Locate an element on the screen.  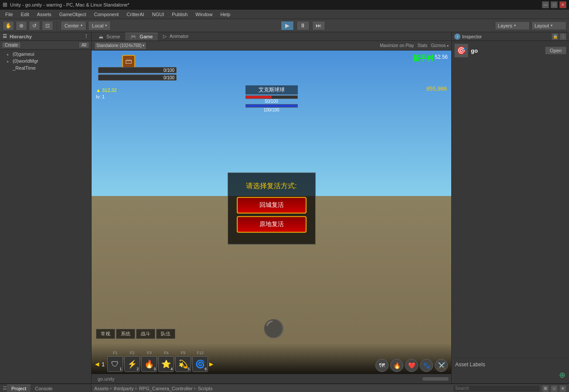
hp-bar-container: 0/100 is located at coordinates (142, 70).